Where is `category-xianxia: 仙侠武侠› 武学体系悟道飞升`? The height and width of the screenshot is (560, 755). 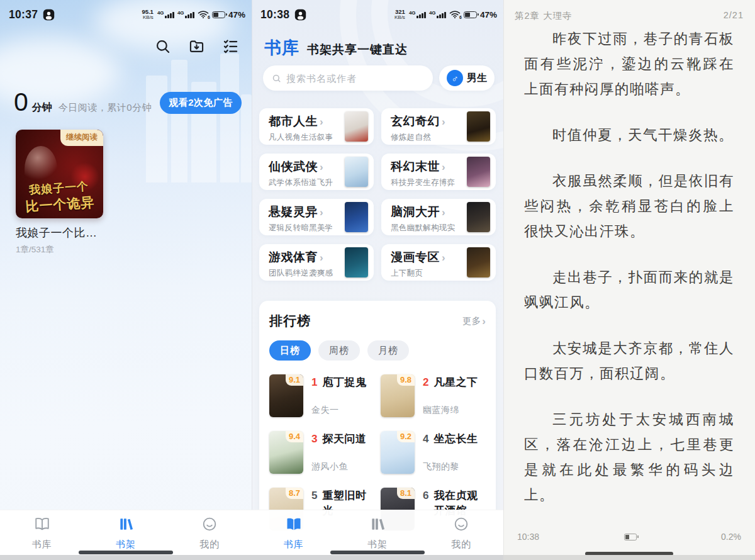 category-xianxia: 仙侠武侠› 武学体系悟道飞升 is located at coordinates (316, 172).